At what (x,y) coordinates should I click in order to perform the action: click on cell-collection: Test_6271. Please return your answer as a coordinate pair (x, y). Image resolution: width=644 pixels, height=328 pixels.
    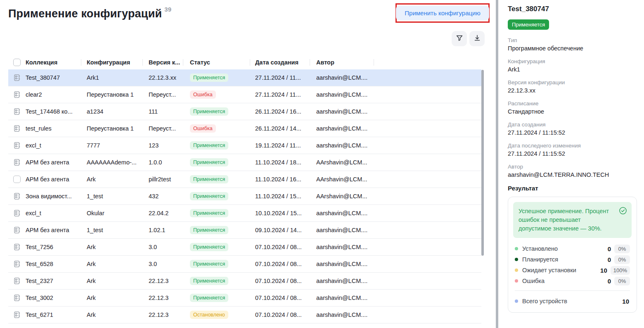
    Looking at the image, I should click on (53, 315).